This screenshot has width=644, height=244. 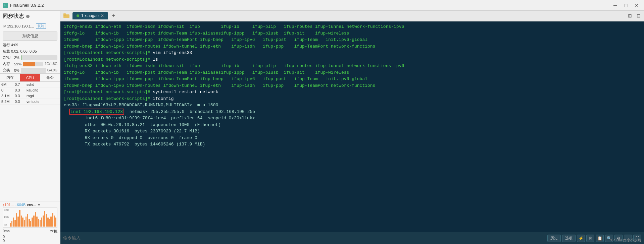 I want to click on sys-info-button: 系统信息, so click(x=30, y=36).